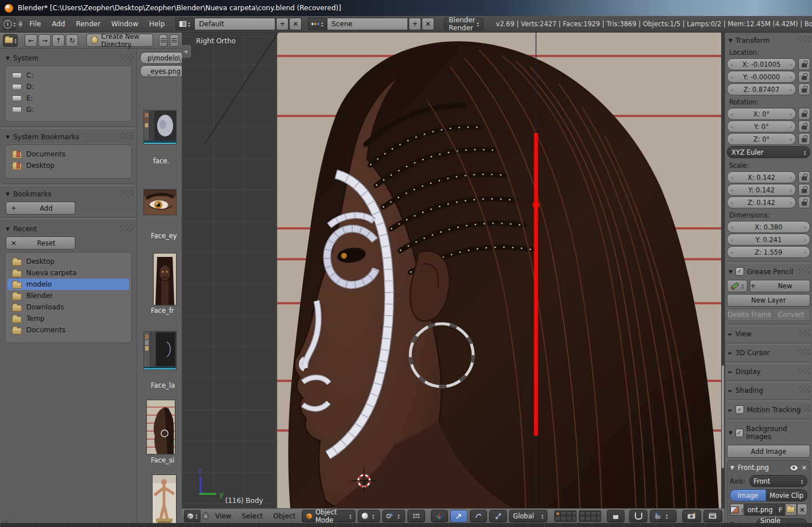  I want to click on menu-help: Help, so click(157, 24).